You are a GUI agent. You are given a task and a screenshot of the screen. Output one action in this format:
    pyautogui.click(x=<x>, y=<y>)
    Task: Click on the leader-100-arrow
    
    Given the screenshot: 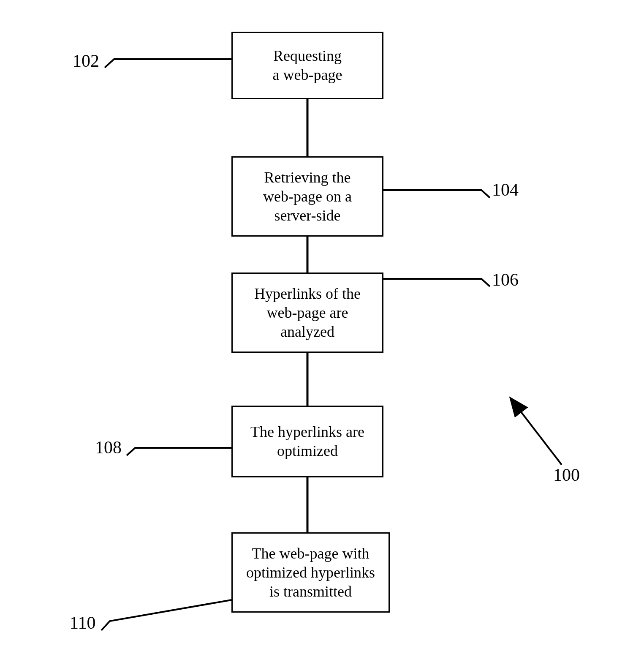 What is the action you would take?
    pyautogui.click(x=541, y=437)
    